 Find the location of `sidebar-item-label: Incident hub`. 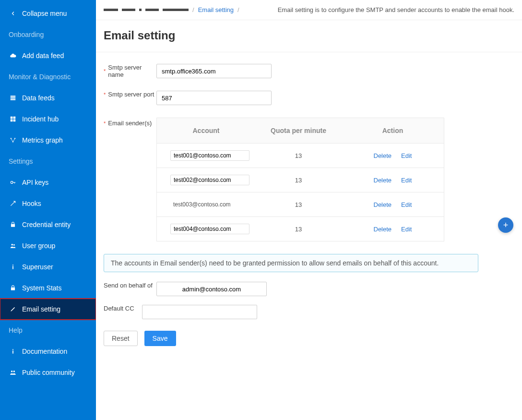

sidebar-item-label: Incident hub is located at coordinates (40, 119).